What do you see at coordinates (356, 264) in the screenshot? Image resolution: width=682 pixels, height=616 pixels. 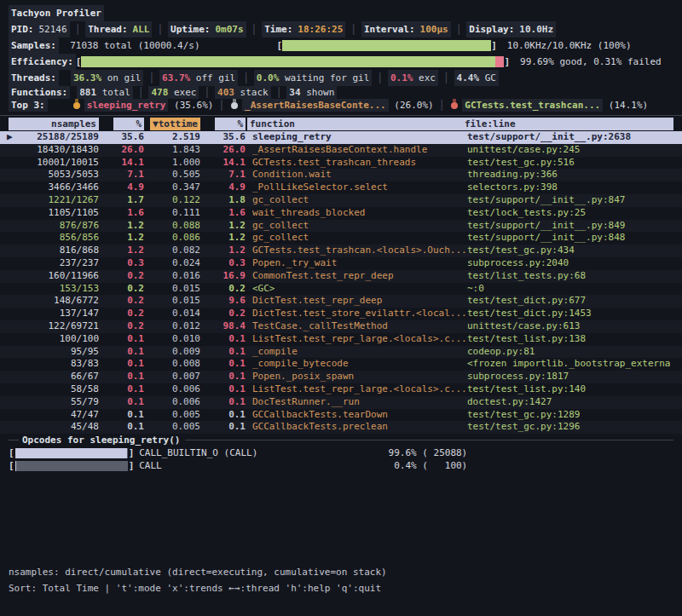 I see `cell-function: Popen._try_wait` at bounding box center [356, 264].